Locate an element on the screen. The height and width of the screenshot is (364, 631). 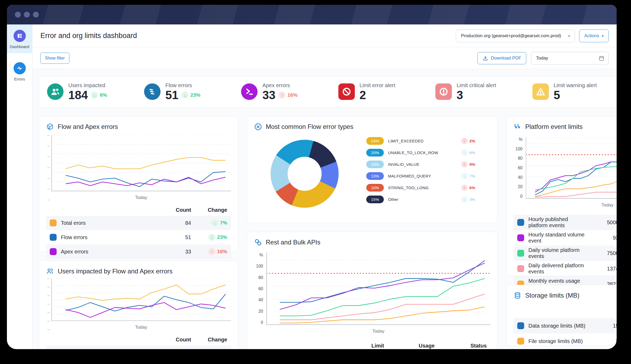
stat-item: Flow errors51↓23% is located at coordinates (187, 92).